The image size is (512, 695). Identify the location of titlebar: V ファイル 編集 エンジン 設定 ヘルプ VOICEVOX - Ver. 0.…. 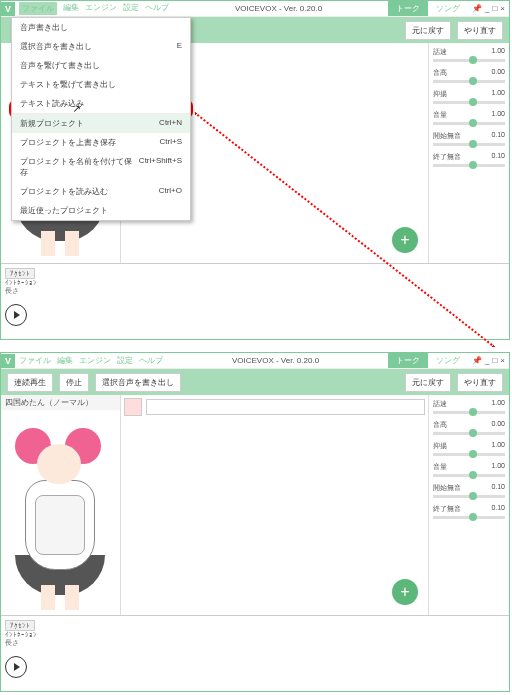
(255, 9).